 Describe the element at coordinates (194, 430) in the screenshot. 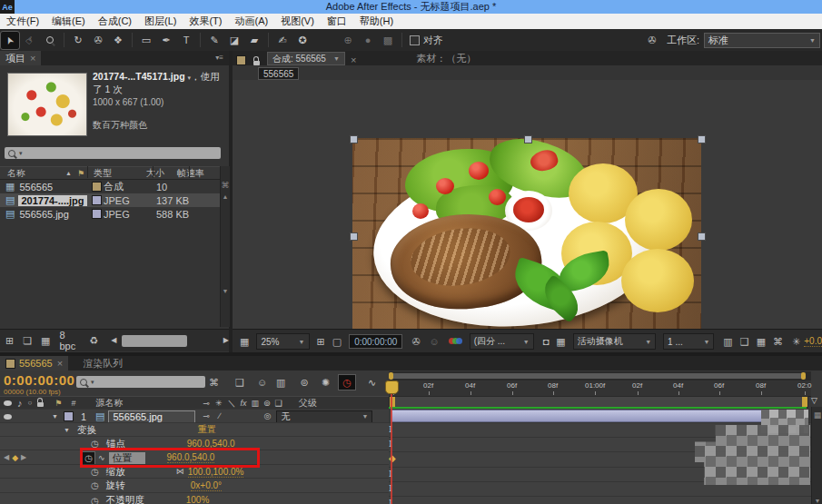

I see `transform-group-row: ▼ 变换 重置` at that location.